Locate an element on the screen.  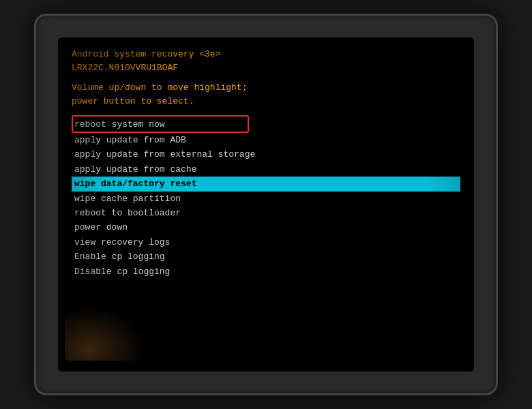
menu-item-reboot-to-bootloader: reboot to bootloader is located at coordinates (266, 213).